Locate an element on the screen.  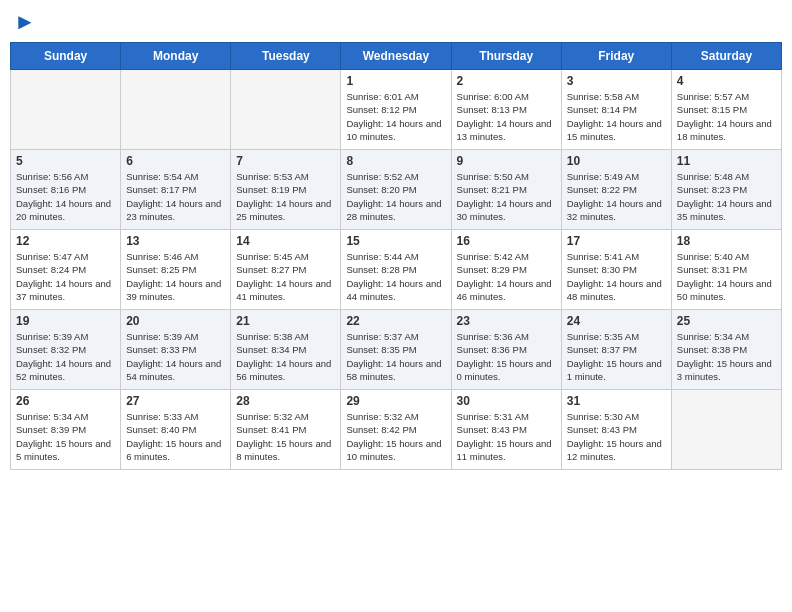
calendar-cell: 13Sunrise: 5:46 AMSunset: 8:25 PMDayligh… is located at coordinates (176, 270).